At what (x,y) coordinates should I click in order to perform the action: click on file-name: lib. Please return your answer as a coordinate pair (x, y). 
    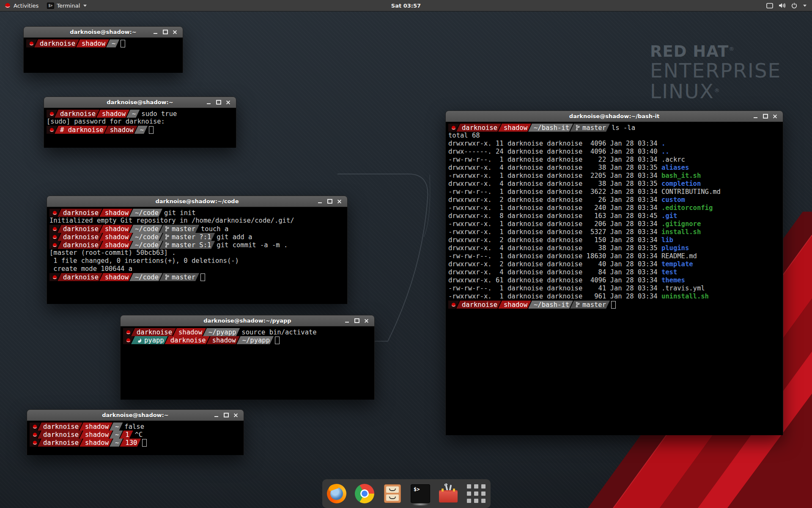
    Looking at the image, I should click on (667, 240).